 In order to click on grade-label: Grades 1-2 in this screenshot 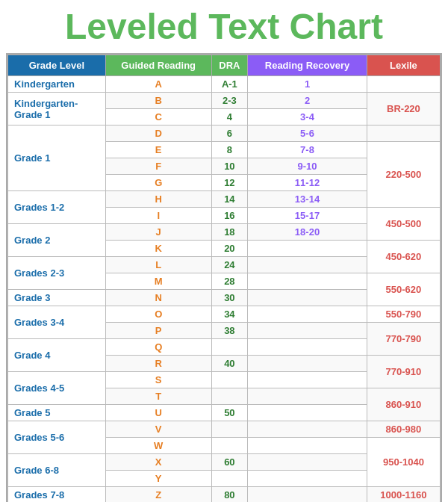, I will do `click(57, 208)`.